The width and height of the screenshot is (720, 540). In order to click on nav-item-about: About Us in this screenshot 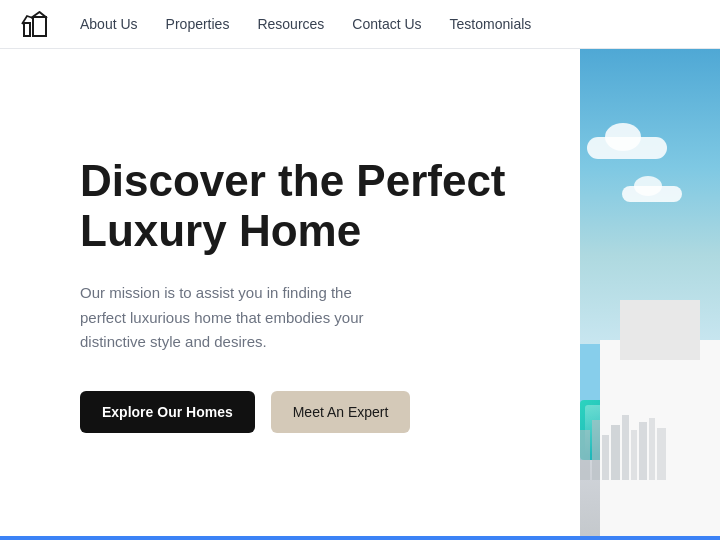, I will do `click(109, 24)`.